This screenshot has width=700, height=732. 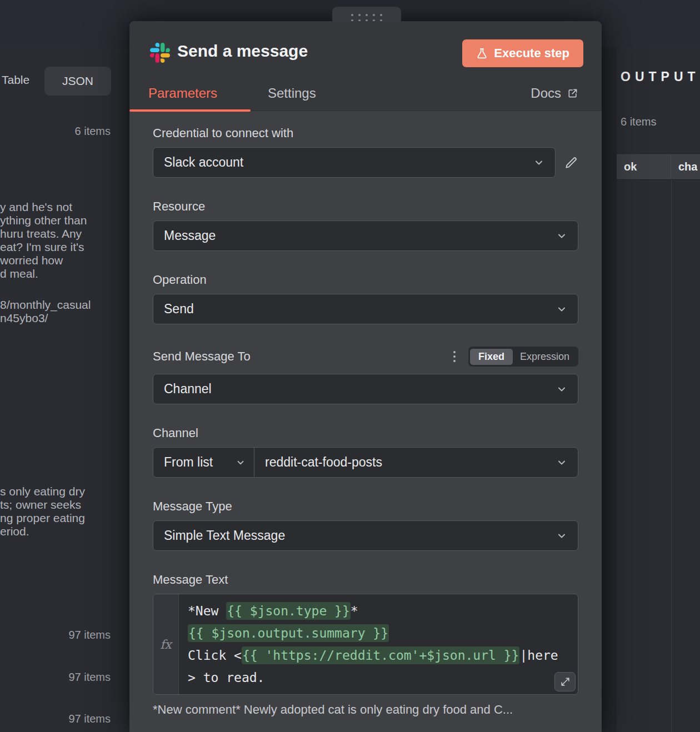 I want to click on toggle-fixed: Fixed, so click(x=491, y=357).